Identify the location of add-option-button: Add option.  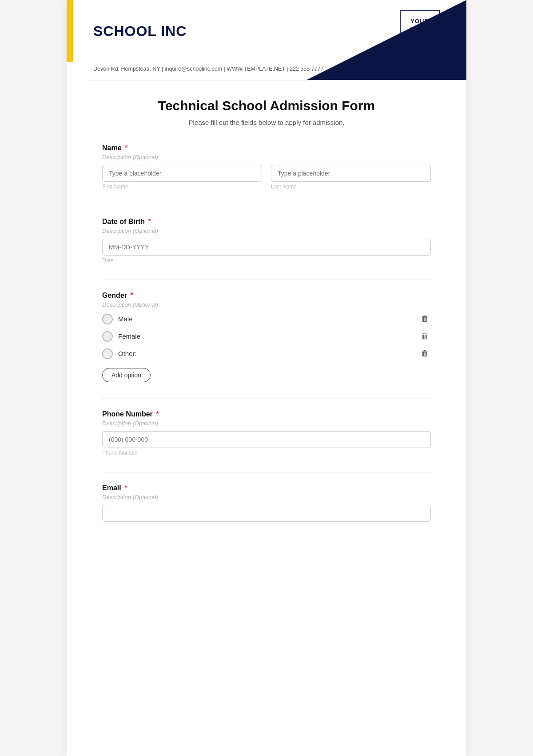
(126, 375).